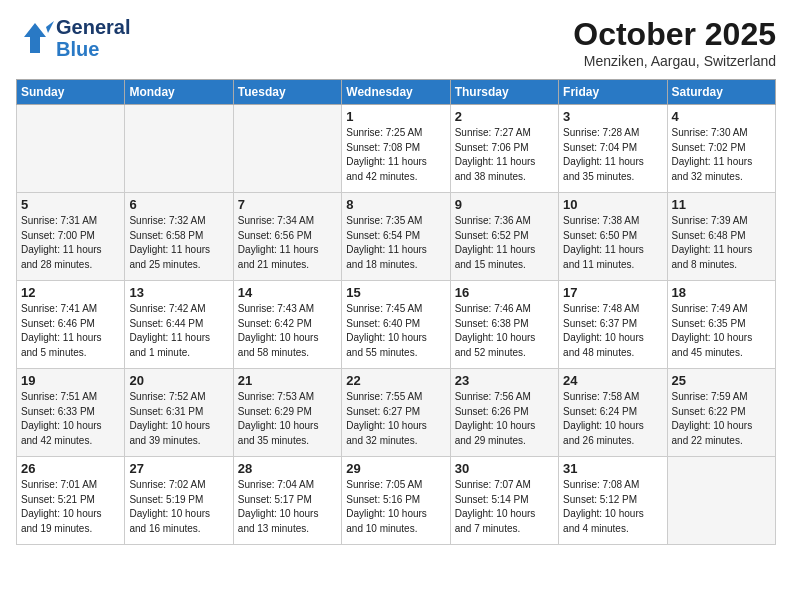 This screenshot has width=792, height=612. I want to click on day-number: 8, so click(396, 204).